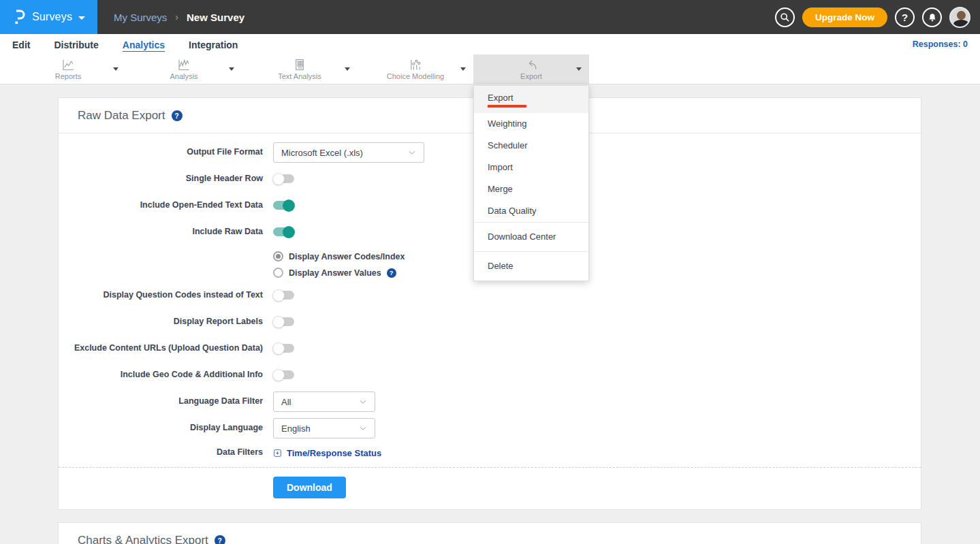 The height and width of the screenshot is (544, 980). Describe the element at coordinates (324, 402) in the screenshot. I see `language-data-filter-select: All` at that location.